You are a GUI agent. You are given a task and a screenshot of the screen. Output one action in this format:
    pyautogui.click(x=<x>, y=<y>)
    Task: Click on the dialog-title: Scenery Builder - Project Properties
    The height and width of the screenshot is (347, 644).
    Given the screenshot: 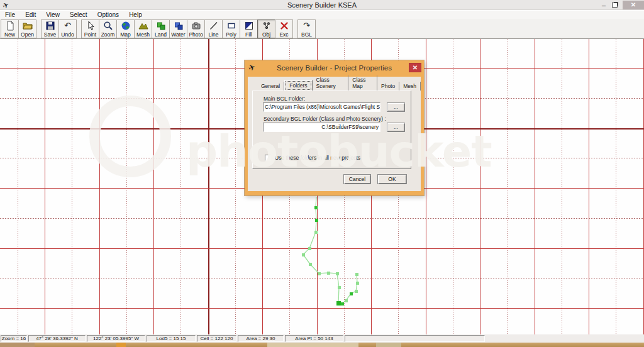 What is the action you would take?
    pyautogui.click(x=335, y=68)
    